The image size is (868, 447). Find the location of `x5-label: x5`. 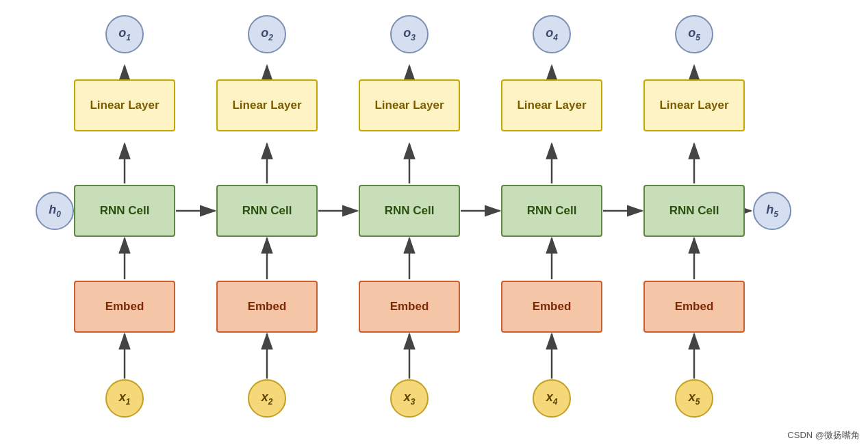

x5-label: x5 is located at coordinates (694, 398).